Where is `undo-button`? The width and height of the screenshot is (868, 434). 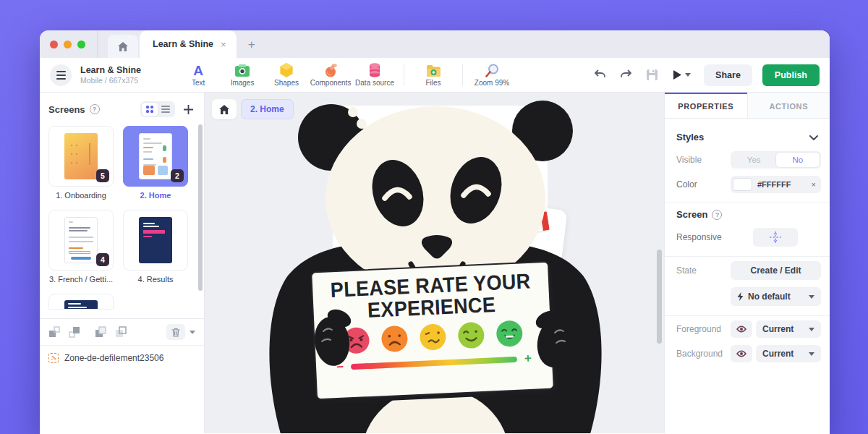
undo-button is located at coordinates (600, 75).